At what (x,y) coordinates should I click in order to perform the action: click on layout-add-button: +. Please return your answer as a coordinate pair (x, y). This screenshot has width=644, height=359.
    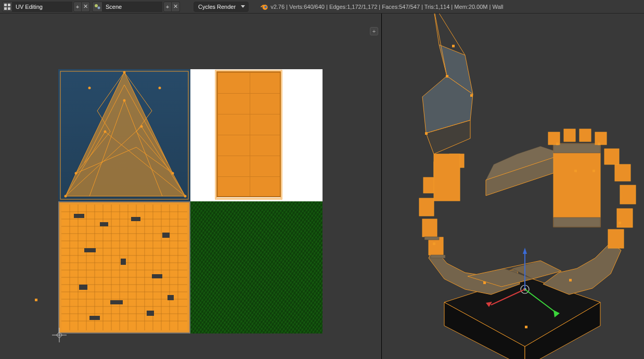
    Looking at the image, I should click on (78, 7).